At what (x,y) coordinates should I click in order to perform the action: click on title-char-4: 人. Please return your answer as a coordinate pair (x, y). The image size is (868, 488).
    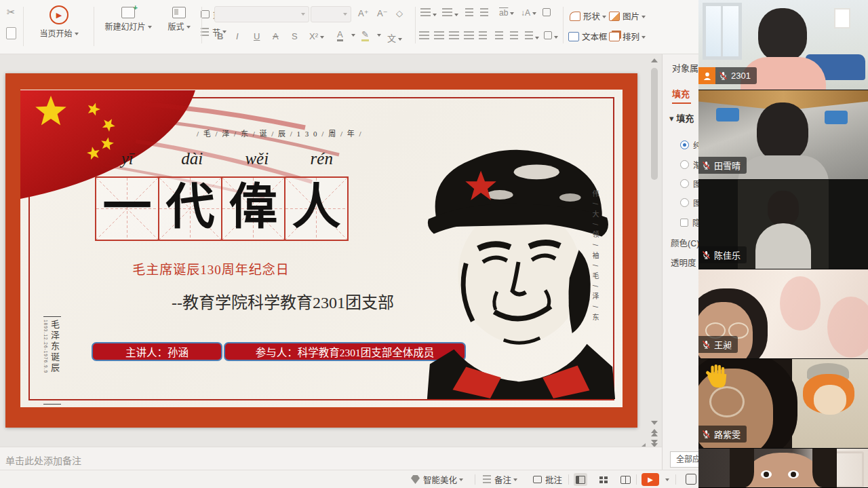
    Looking at the image, I should click on (316, 208).